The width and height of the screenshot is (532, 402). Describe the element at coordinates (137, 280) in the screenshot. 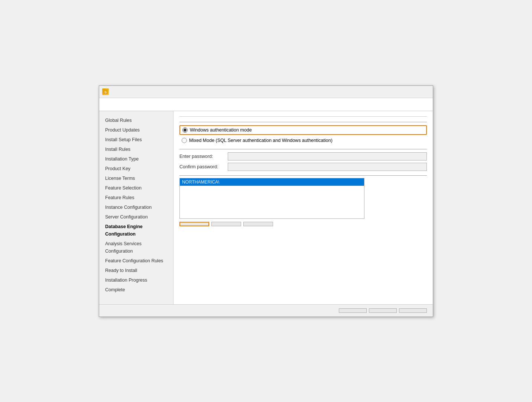

I see `sidebar-item-installation-progress: Installation Progress` at that location.